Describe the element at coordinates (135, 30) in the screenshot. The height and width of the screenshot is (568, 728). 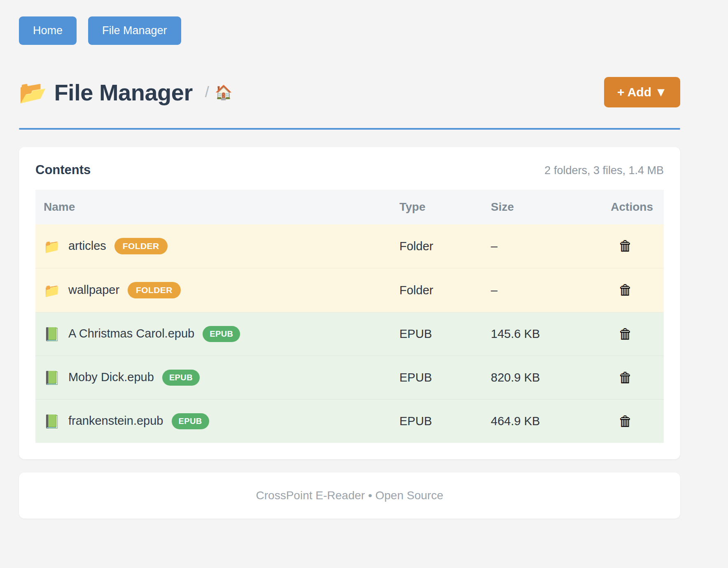
I see `file-manager-button: File Manager` at that location.